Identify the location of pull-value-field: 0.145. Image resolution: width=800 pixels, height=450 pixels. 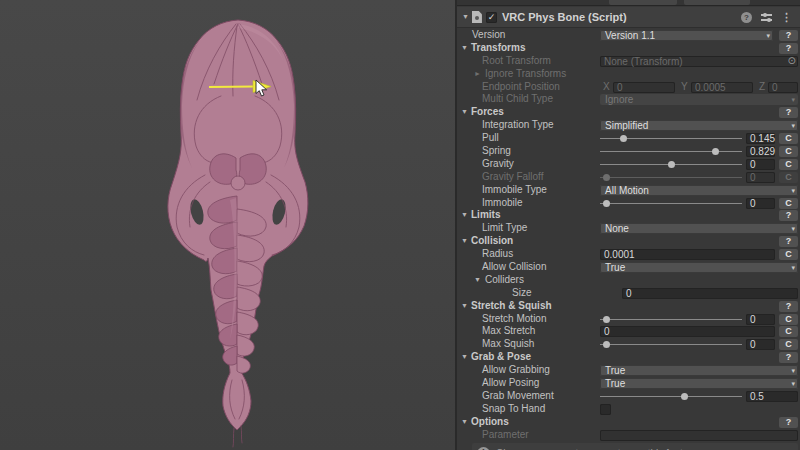
(760, 138).